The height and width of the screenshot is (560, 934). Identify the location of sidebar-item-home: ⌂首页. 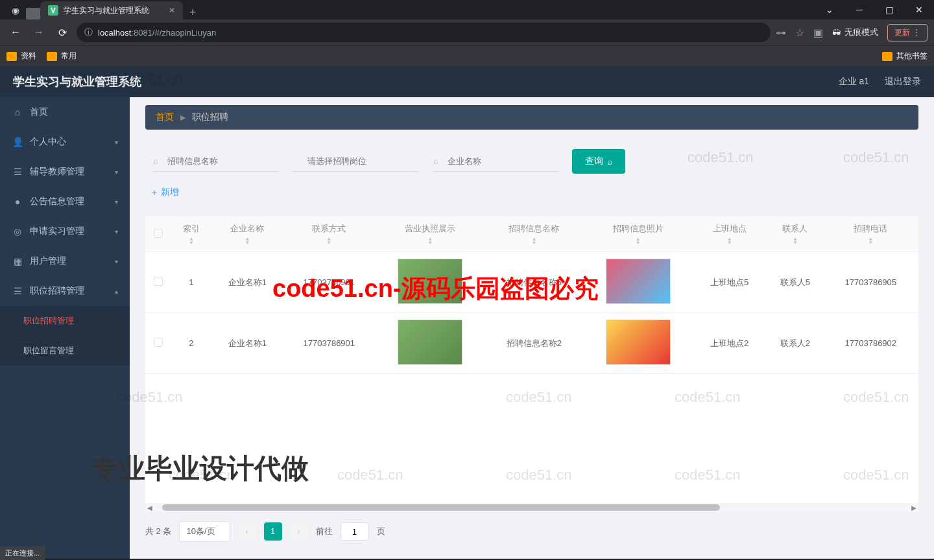
(65, 112).